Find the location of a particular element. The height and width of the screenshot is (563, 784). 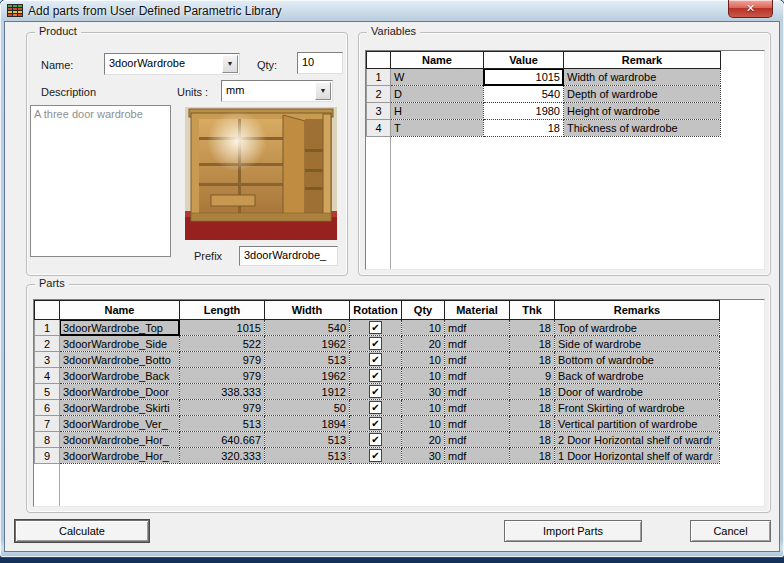

part-remarks-cell: 2 Door Horizontal shelf of wardr is located at coordinates (638, 440).